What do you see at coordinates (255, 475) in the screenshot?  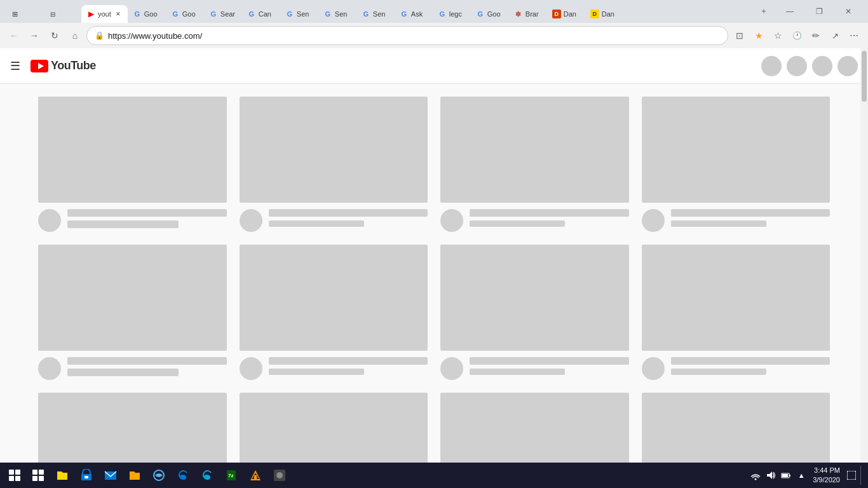 I see `taskbar-vlc` at bounding box center [255, 475].